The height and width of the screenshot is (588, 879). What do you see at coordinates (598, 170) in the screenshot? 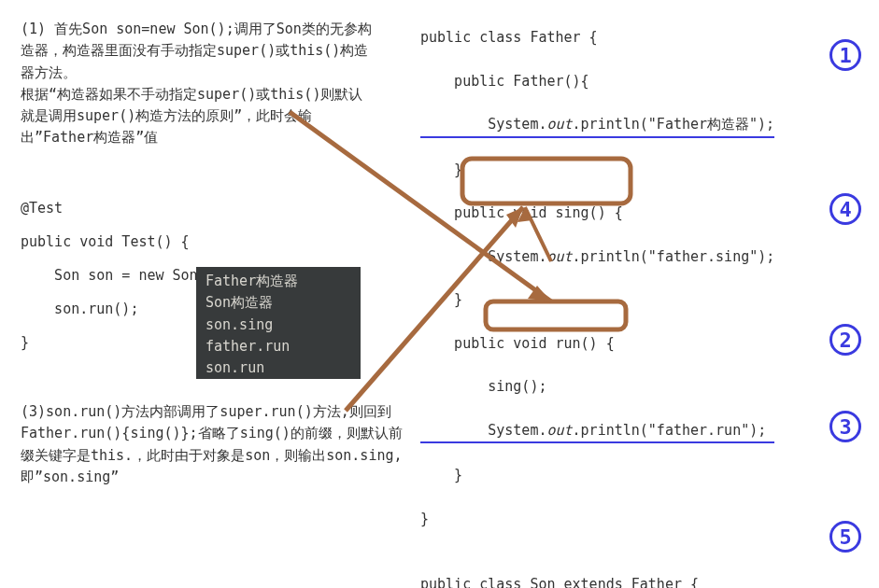
I see `father-ctor-end: }` at bounding box center [598, 170].